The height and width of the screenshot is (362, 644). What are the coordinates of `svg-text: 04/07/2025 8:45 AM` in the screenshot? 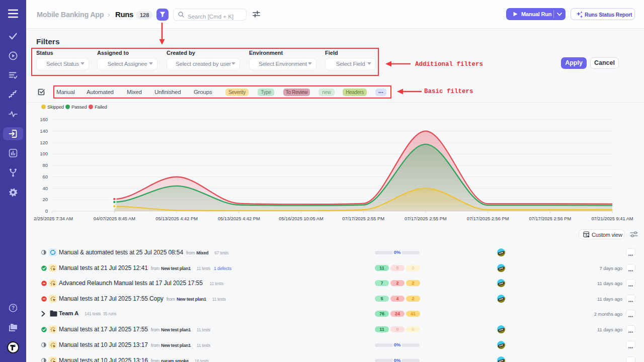 It's located at (115, 219).